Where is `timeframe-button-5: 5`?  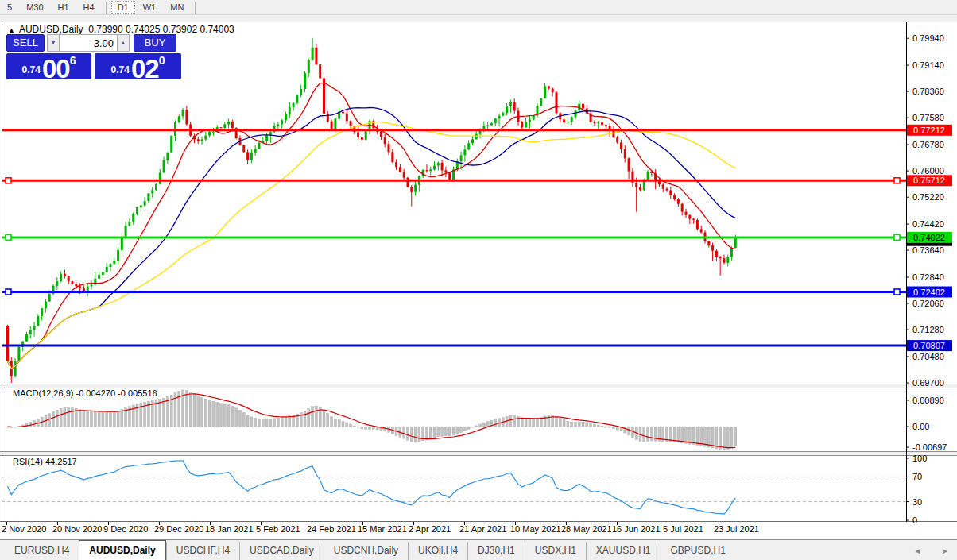 timeframe-button-5: 5 is located at coordinates (10, 7).